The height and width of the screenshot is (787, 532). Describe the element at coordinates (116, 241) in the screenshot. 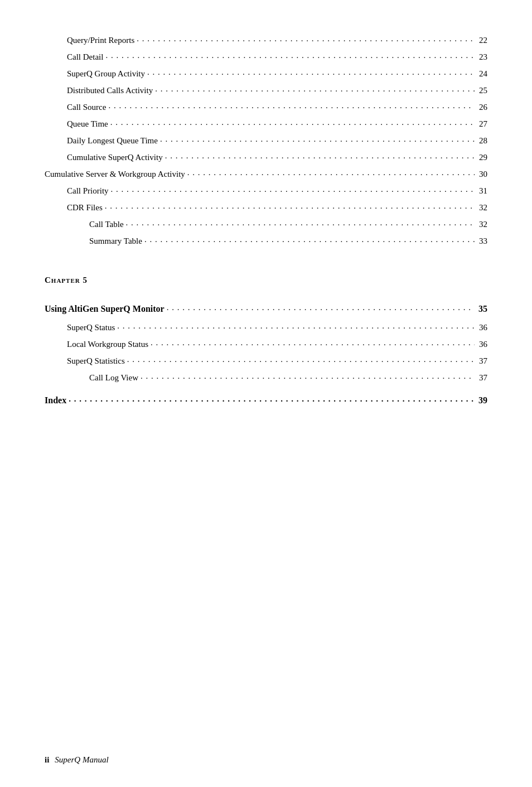

I see `toc-entry-label: Summary Table` at that location.